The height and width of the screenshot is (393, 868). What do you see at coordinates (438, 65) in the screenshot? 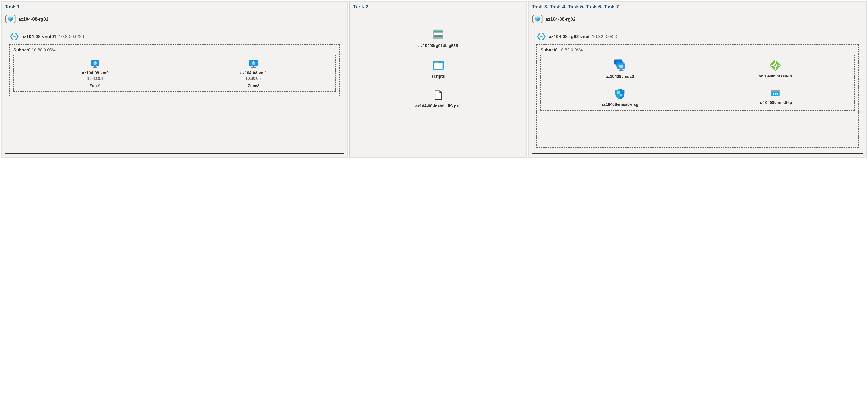
I see `container-icon` at bounding box center [438, 65].